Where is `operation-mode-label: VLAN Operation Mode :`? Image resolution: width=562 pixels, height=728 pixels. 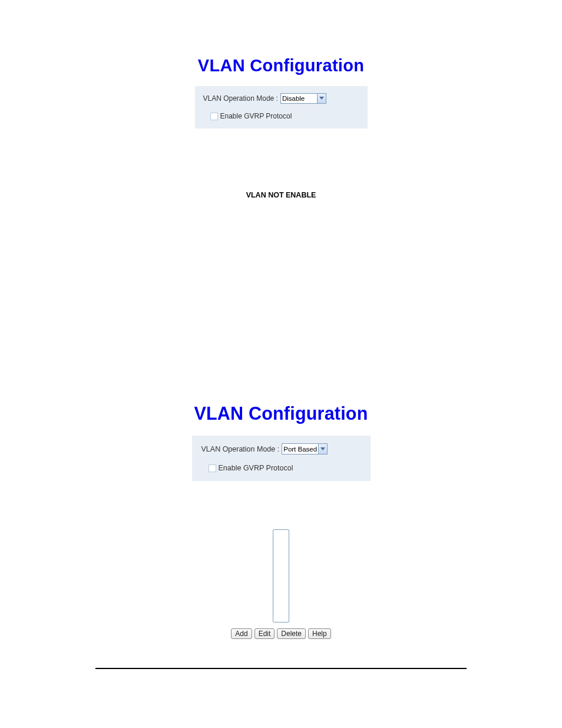
operation-mode-label: VLAN Operation Mode : is located at coordinates (240, 98).